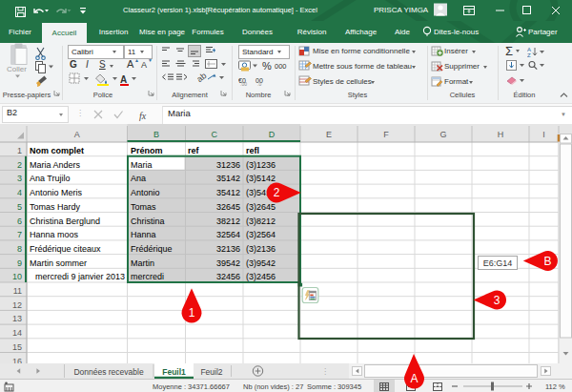 This screenshot has width=572, height=392. What do you see at coordinates (138, 178) in the screenshot?
I see `svg-text: Ana` at bounding box center [138, 178].